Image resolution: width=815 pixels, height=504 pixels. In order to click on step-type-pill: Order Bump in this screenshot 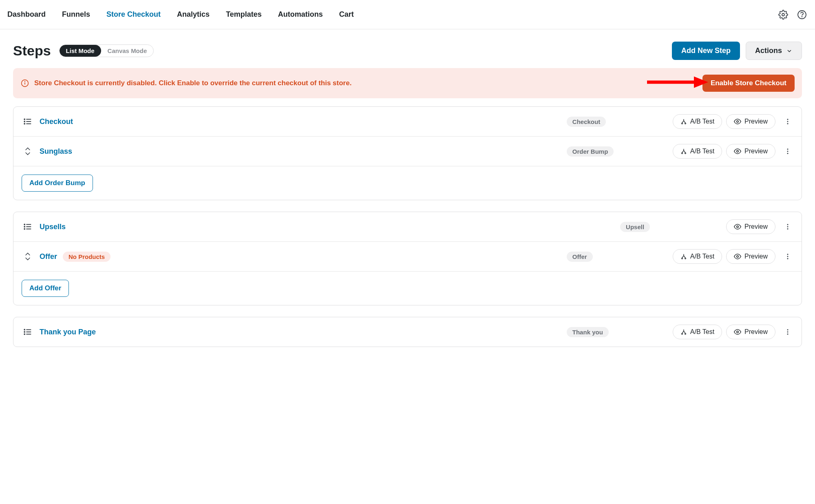, I will do `click(590, 152)`.